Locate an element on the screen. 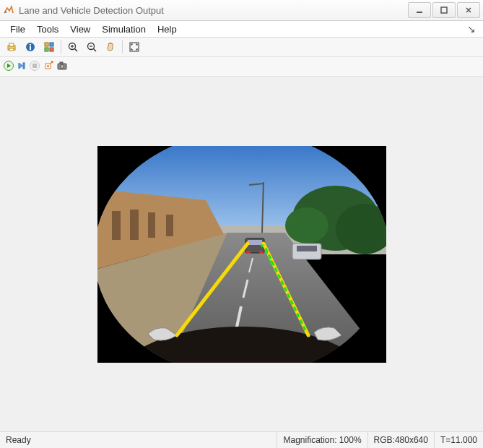 Image resolution: width=483 pixels, height=448 pixels. statusbar: Ready Magnification: 100% RGB:480x640 T=… is located at coordinates (241, 439).